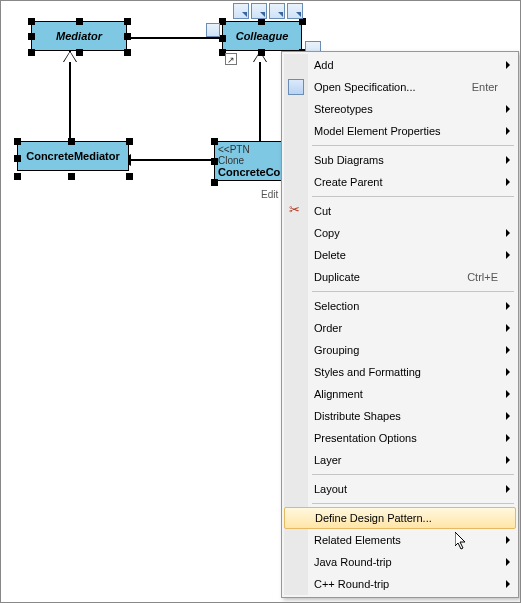  What do you see at coordinates (400, 255) in the screenshot?
I see `menu-delete: Delete` at bounding box center [400, 255].